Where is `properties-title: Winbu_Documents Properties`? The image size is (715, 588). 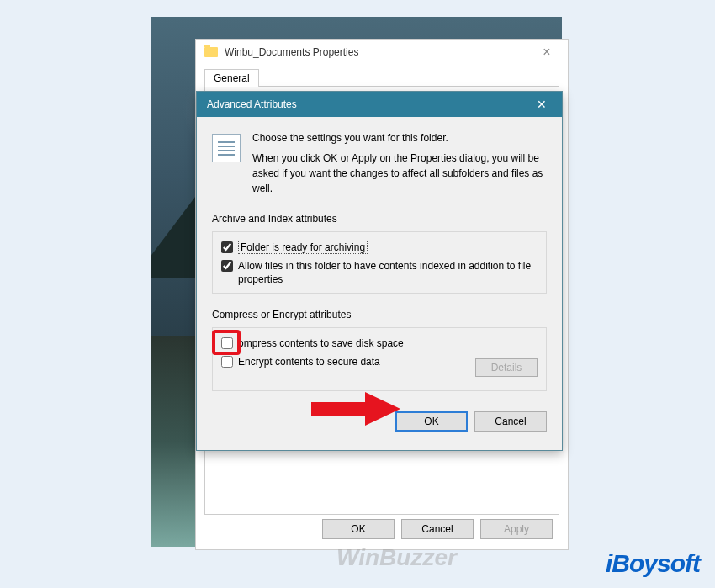 properties-title: Winbu_Documents Properties is located at coordinates (291, 52).